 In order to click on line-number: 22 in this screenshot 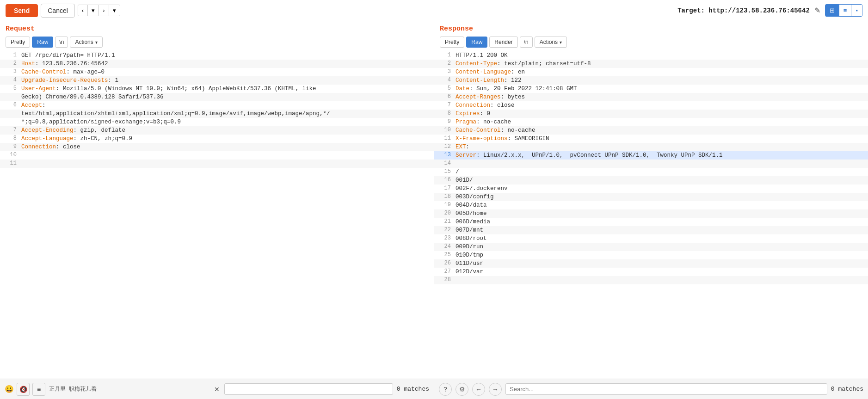, I will do `click(444, 229)`.